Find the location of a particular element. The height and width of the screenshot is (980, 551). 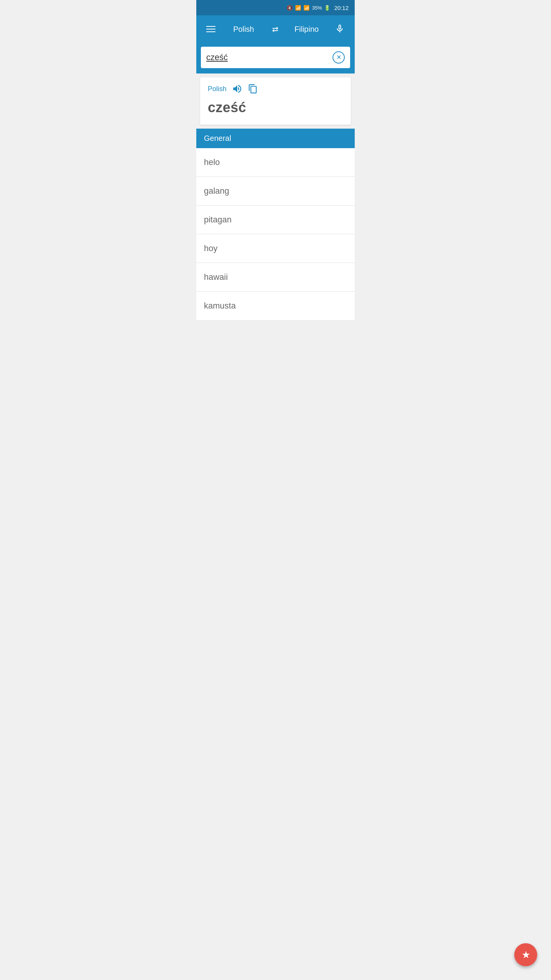

translation-list: helogalangpitaganhoyhawaiikamusta is located at coordinates (276, 234).